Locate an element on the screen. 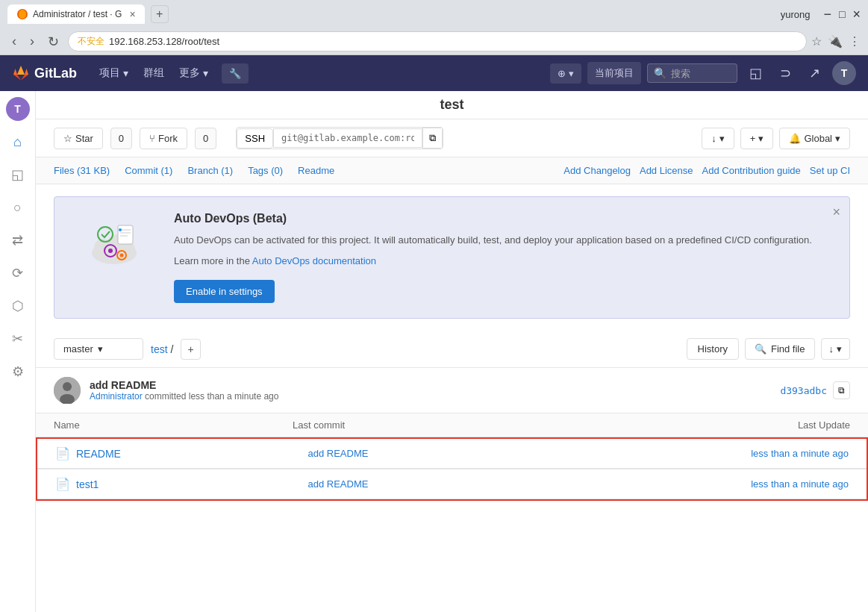 Image resolution: width=868 pixels, height=612 pixels. fork-btn: ⑂ Fork is located at coordinates (163, 139).